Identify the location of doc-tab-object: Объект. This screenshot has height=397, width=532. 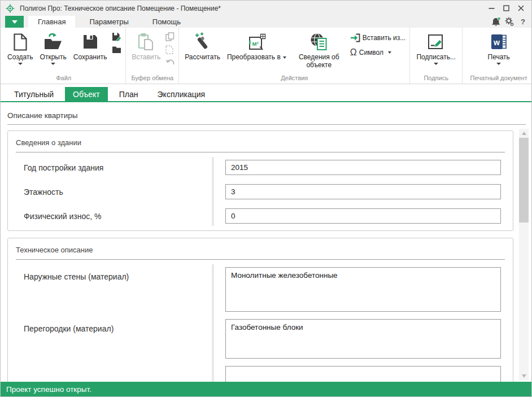
(86, 94).